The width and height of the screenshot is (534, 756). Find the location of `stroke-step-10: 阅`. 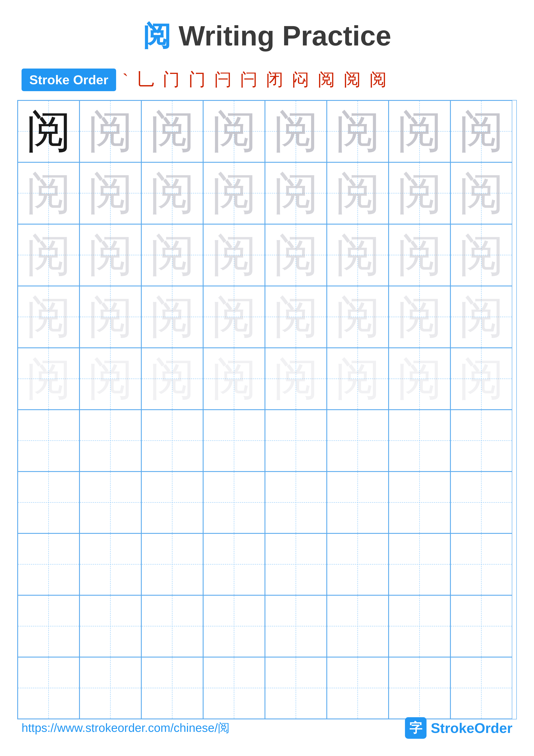

stroke-step-10: 阅 is located at coordinates (354, 80).